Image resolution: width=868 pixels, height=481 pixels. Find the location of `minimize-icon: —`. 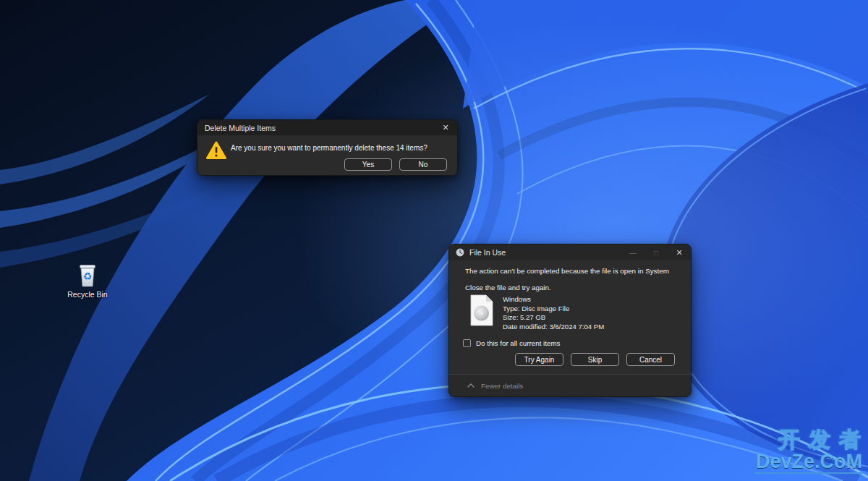

minimize-icon: — is located at coordinates (633, 252).